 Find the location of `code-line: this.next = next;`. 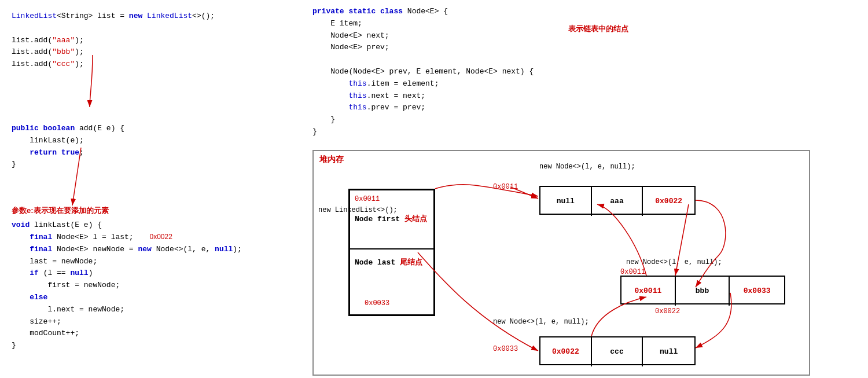

code-line: this.next = next; is located at coordinates (423, 96).